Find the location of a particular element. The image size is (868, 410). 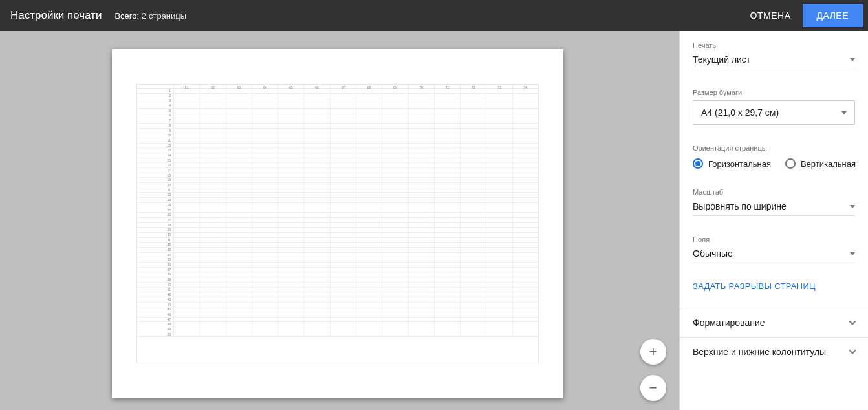

paper-size-select: A4 (21,0 x 29,7 см) is located at coordinates (774, 113).